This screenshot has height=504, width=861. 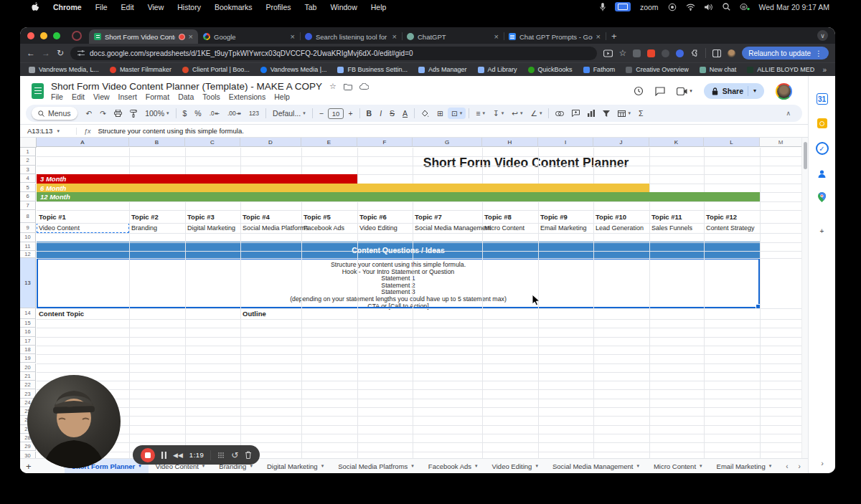 What do you see at coordinates (28, 455) in the screenshot?
I see `row-header-30: 30` at bounding box center [28, 455].